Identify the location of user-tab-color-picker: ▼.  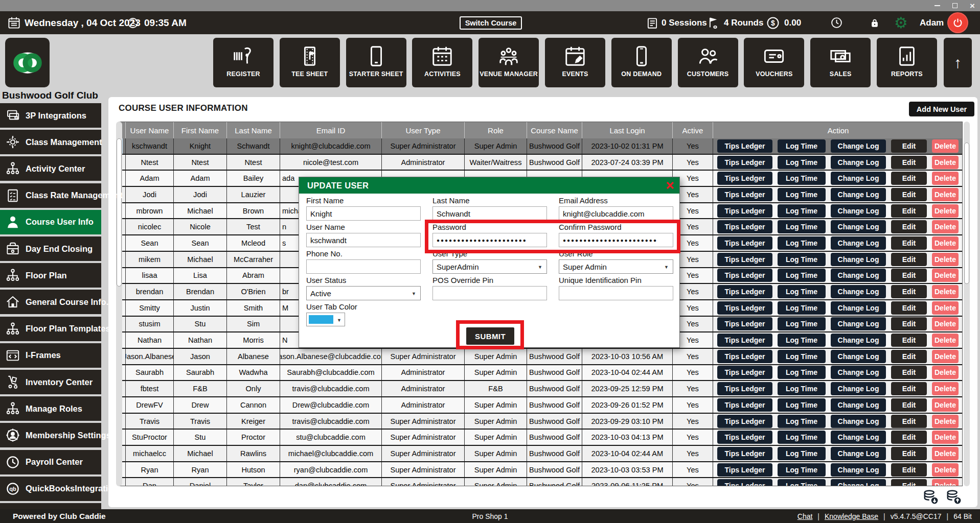
(326, 320).